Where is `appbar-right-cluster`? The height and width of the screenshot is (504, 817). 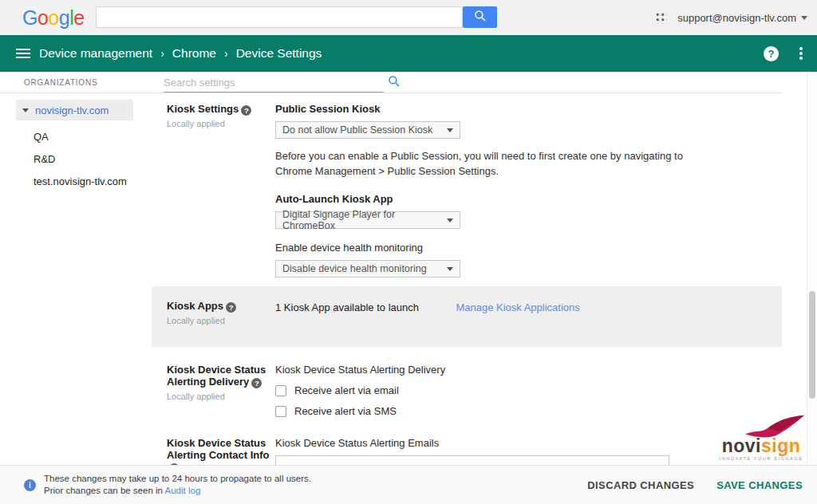 appbar-right-cluster is located at coordinates (783, 54).